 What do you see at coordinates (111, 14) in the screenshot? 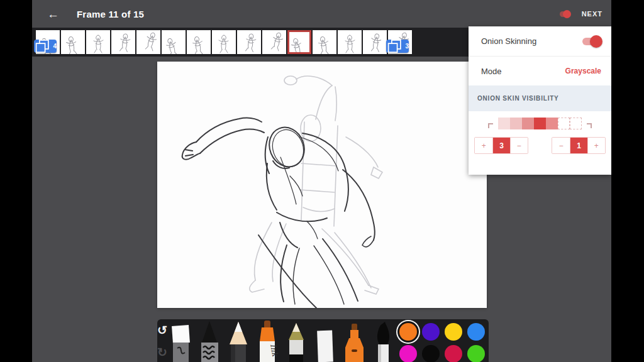
I see `frame-title: Frame 11 of 15` at bounding box center [111, 14].